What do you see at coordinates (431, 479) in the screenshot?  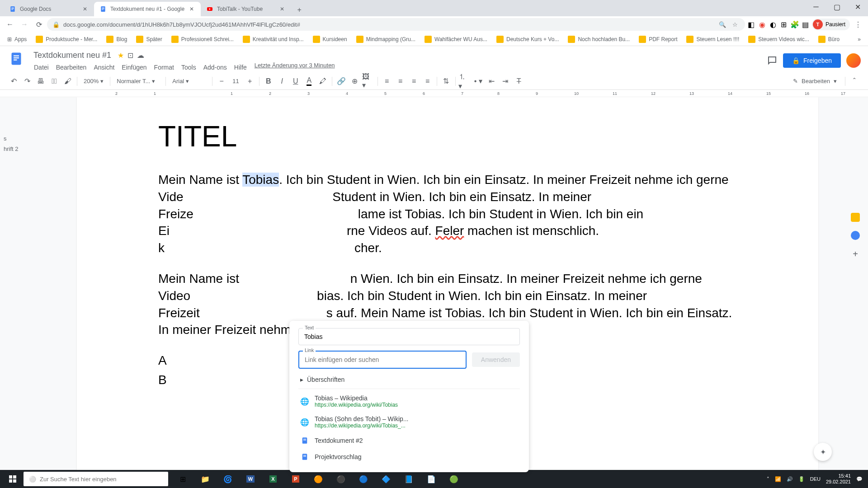 I see `app-icon: 📄` at bounding box center [431, 479].